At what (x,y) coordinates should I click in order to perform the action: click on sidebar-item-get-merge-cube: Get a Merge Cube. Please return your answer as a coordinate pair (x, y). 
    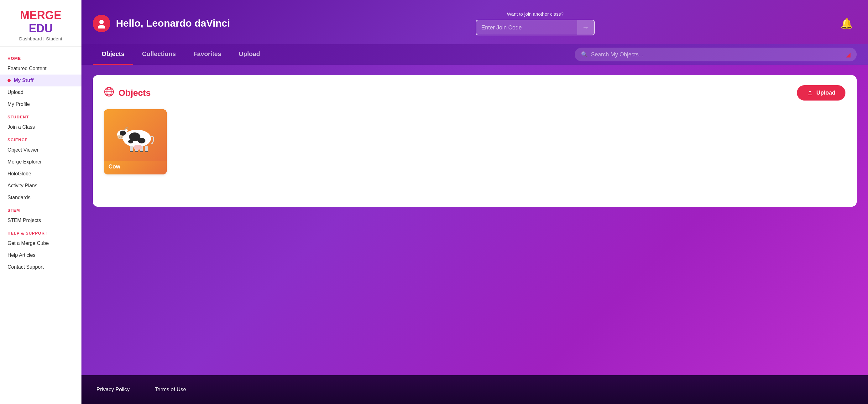
    Looking at the image, I should click on (41, 243).